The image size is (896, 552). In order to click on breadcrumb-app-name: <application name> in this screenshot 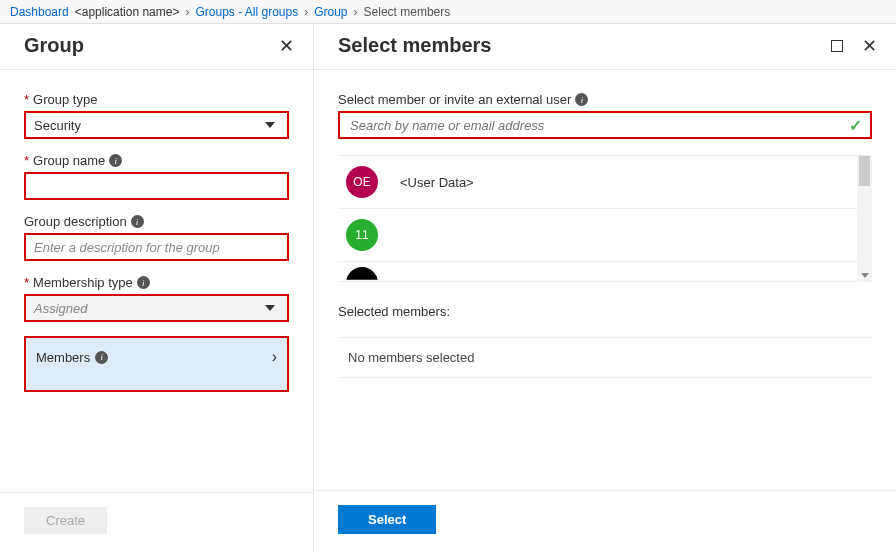, I will do `click(128, 12)`.